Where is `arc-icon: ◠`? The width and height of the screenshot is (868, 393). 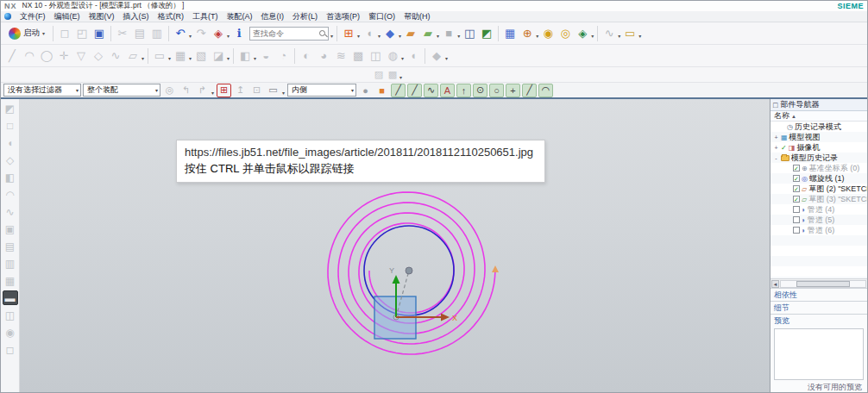 arc-icon: ◠ is located at coordinates (29, 56).